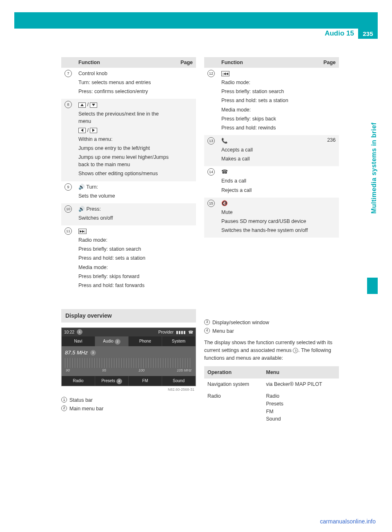  Describe the element at coordinates (119, 381) in the screenshot. I see `callout-4-icon: 4` at that location.